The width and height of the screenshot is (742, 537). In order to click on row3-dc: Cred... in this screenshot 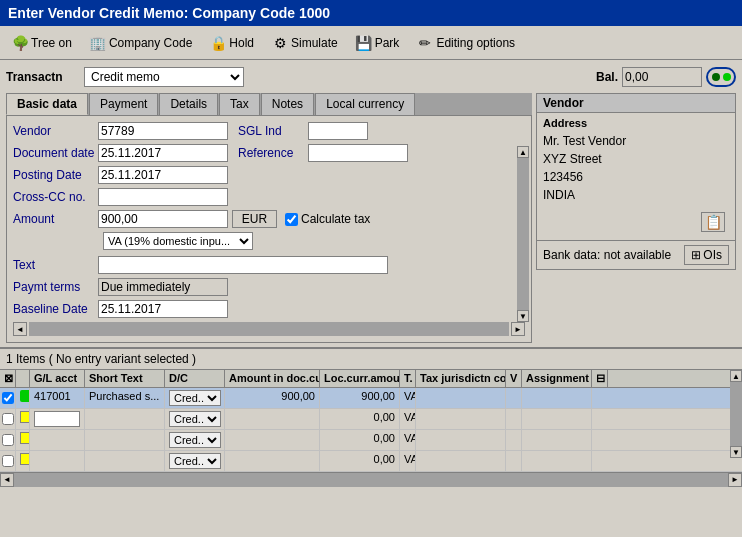, I will do `click(195, 440)`.